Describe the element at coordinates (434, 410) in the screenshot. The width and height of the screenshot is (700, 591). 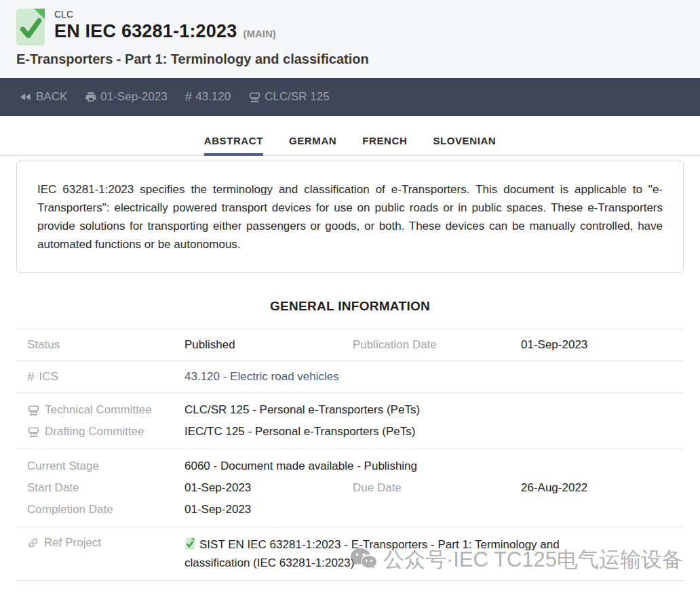
I see `technical-committee-value: CLC/SR 125 - Personal e-Transporters (Pe…` at that location.